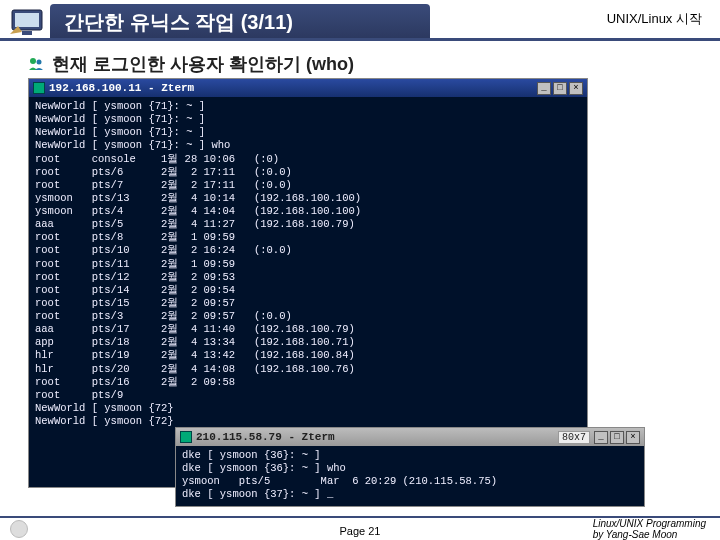  I want to click on title-strip: 간단한 유닉스 작업 (3/11), so click(240, 21).